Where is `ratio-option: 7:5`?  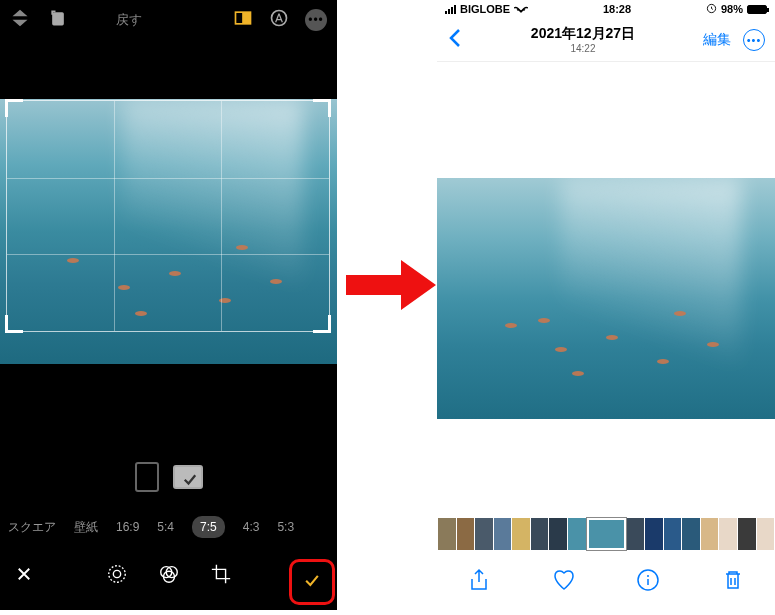
ratio-option: 7:5 is located at coordinates (208, 527).